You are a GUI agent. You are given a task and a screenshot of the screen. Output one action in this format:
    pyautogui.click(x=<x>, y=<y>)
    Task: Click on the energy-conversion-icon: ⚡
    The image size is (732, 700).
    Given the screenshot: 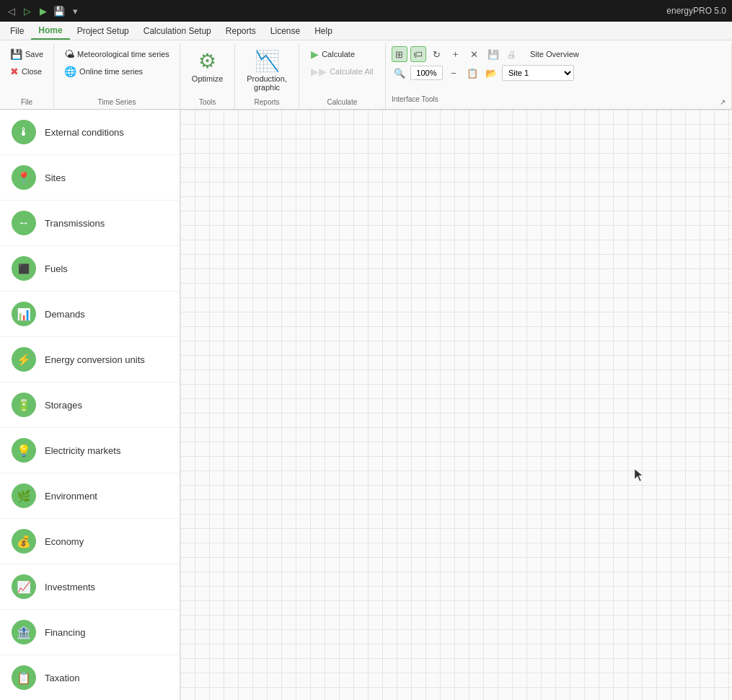 What is the action you would take?
    pyautogui.click(x=24, y=359)
    